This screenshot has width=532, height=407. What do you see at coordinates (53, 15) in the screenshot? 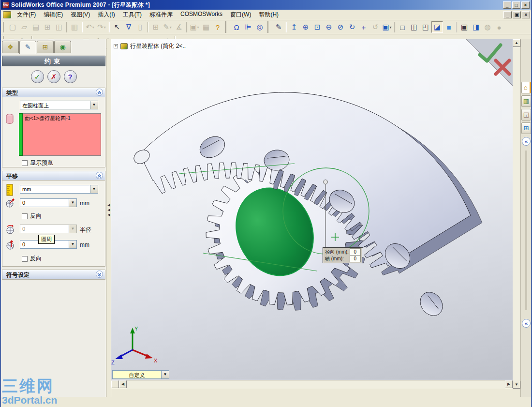
I see `menu-item-1: 编辑(E)` at bounding box center [53, 15].